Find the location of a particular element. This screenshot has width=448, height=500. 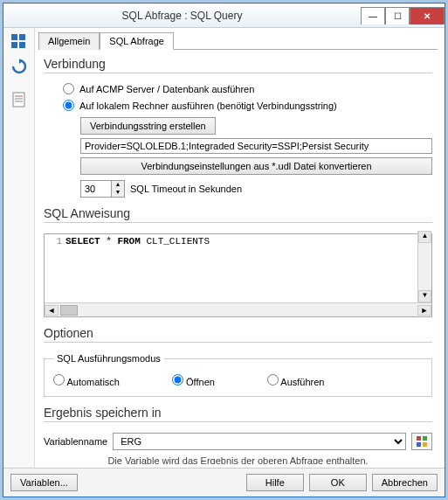

document-icon is located at coordinates (19, 100).